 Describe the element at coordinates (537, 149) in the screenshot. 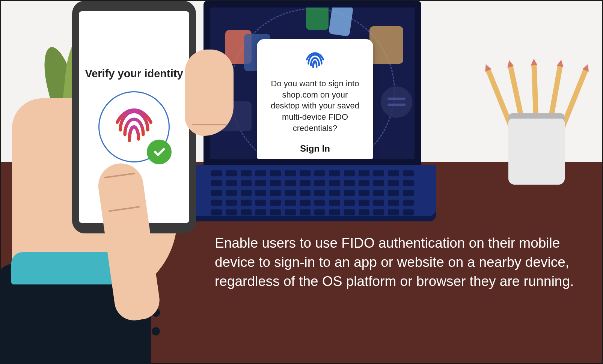

I see `pencil-cup` at that location.